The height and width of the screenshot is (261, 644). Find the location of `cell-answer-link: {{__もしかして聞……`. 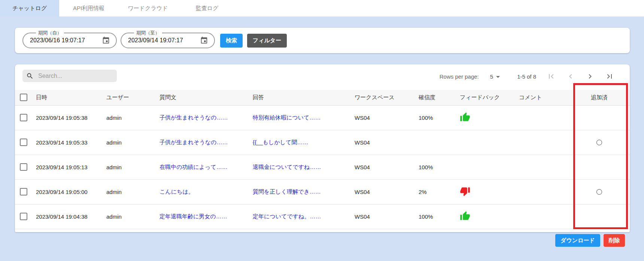

cell-answer-link: {{__もしかして聞…… is located at coordinates (299, 142).